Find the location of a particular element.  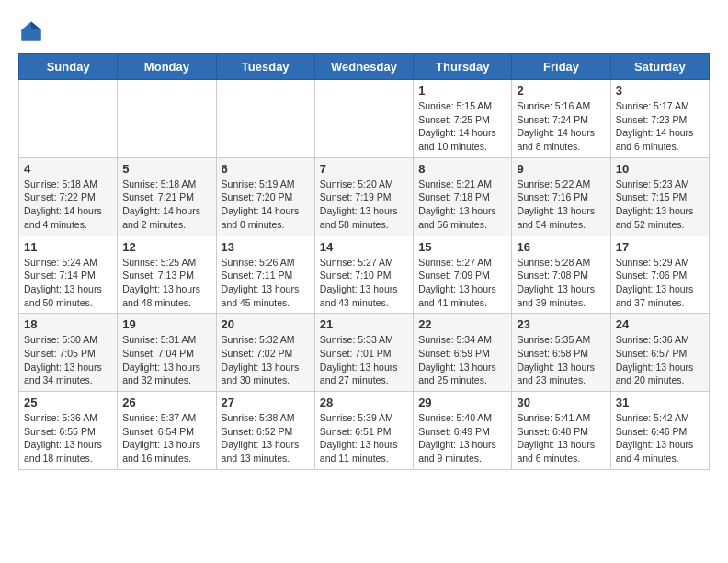

day-number: 8 is located at coordinates (462, 169).